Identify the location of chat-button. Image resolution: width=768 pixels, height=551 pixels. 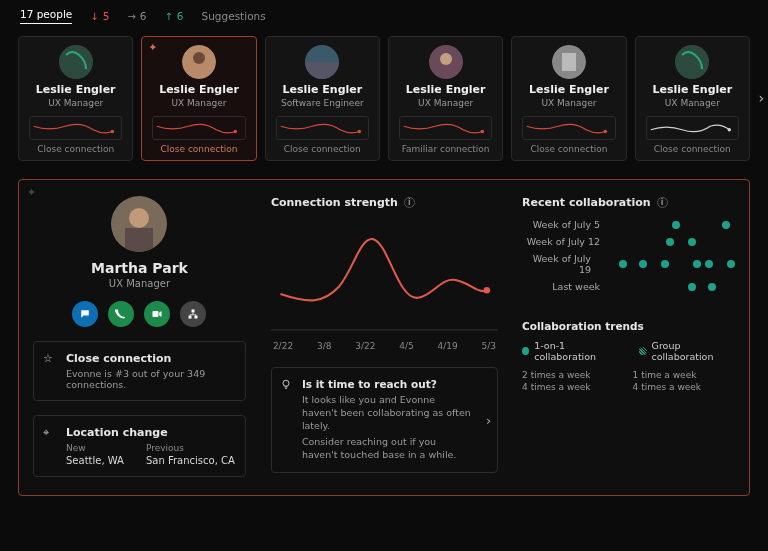
(85, 314).